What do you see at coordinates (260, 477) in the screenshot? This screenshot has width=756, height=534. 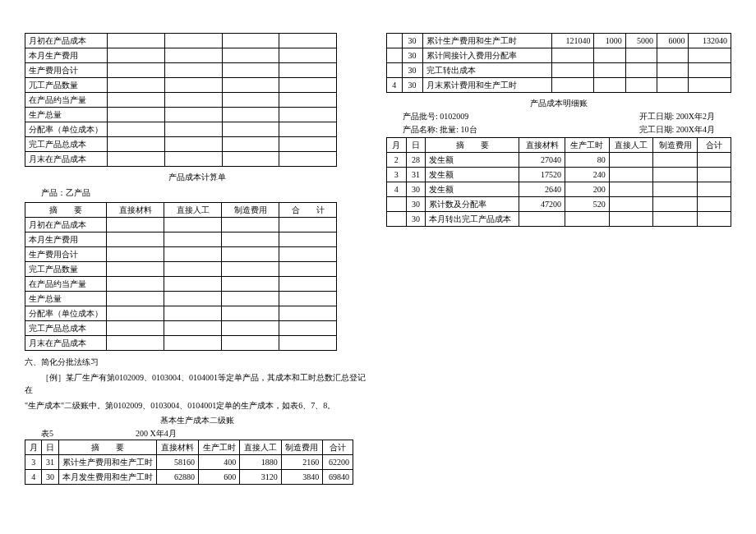 I see `cell-lab: 3120` at bounding box center [260, 477].